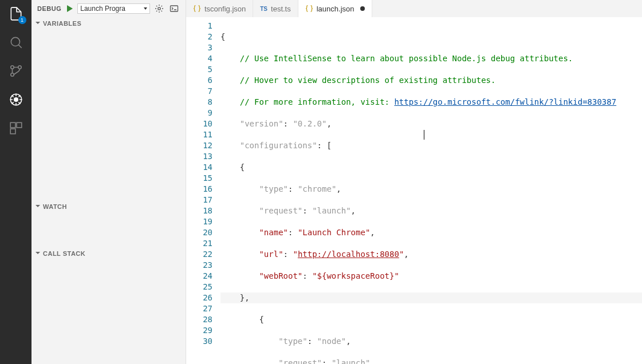 This screenshot has width=642, height=364. I want to click on debug-icon, so click(16, 100).